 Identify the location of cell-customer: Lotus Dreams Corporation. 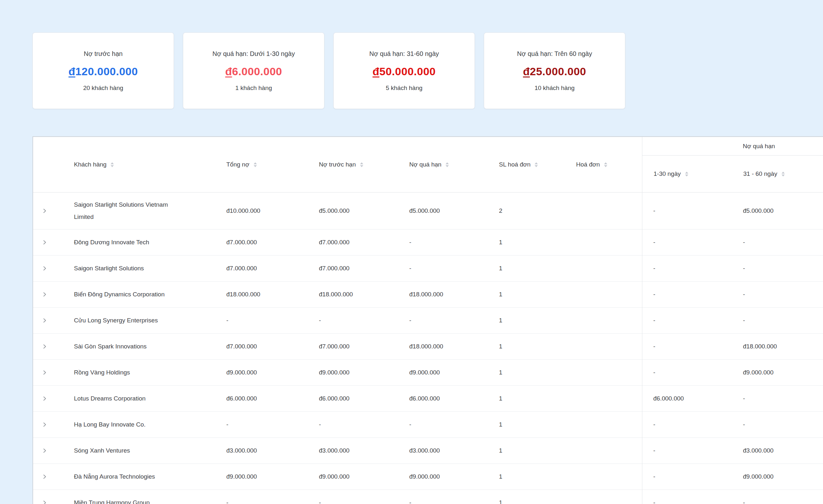
(146, 399).